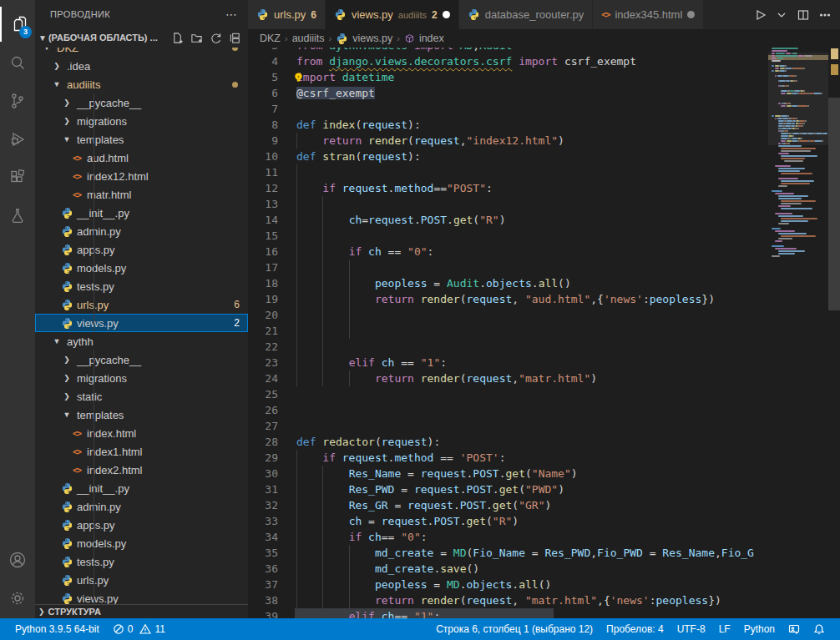 This screenshot has width=840, height=640. Describe the element at coordinates (18, 63) in the screenshot. I see `search-icon` at that location.